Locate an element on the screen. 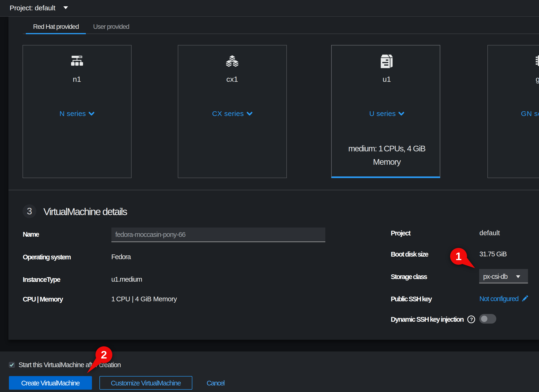 This screenshot has width=539, height=392. svg-text: 1 is located at coordinates (459, 256).